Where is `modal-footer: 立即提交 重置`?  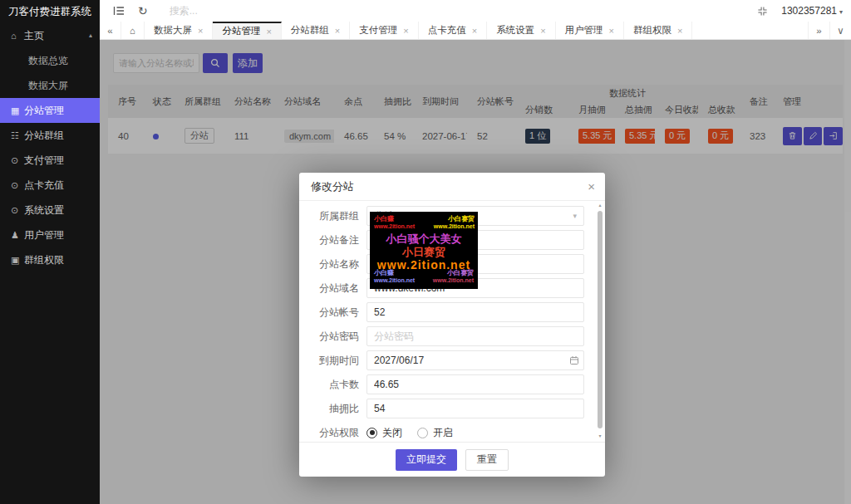 modal-footer: 立即提交 重置 is located at coordinates (452, 459).